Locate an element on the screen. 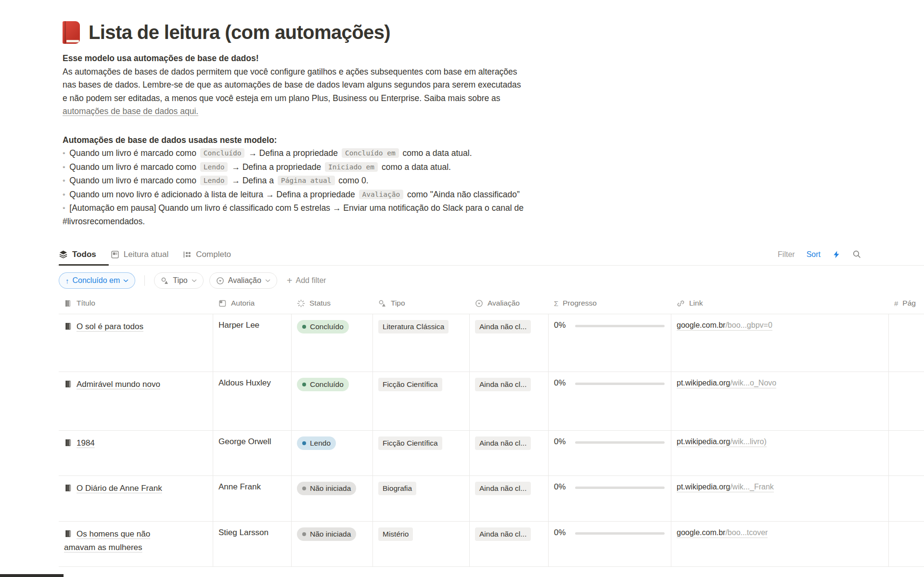 This screenshot has width=924, height=577. external-link: pt.wikipedia.org/wik..._Frank is located at coordinates (725, 487).